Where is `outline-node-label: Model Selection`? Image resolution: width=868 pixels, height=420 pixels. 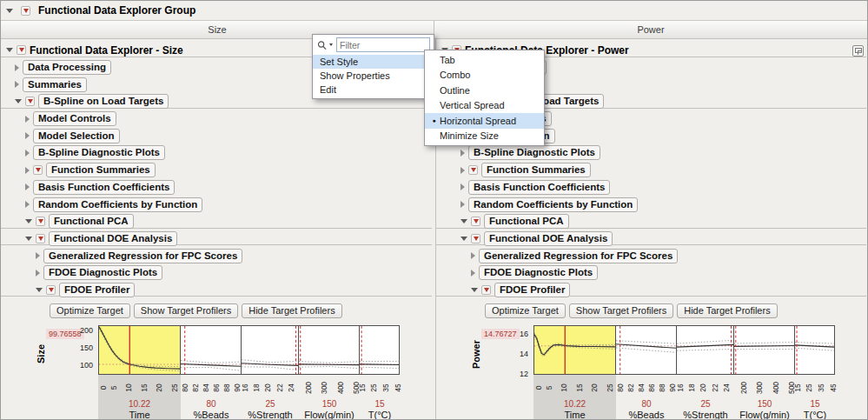 outline-node-label: Model Selection is located at coordinates (76, 136).